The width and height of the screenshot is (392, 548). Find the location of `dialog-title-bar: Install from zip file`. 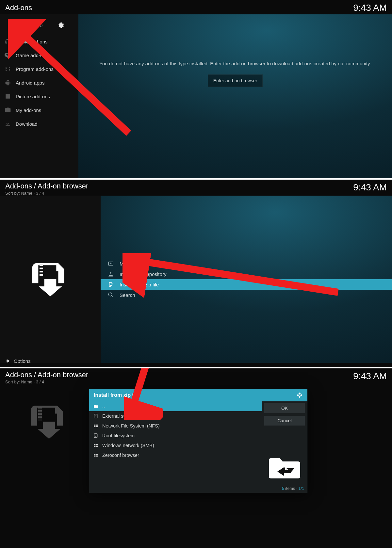

dialog-title-bar: Install from zip file is located at coordinates (198, 395).